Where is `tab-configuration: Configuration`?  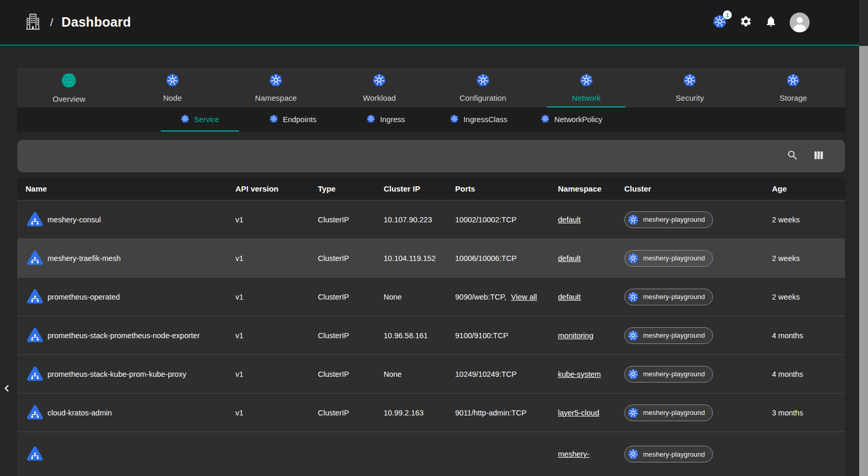 tab-configuration: Configuration is located at coordinates (483, 88).